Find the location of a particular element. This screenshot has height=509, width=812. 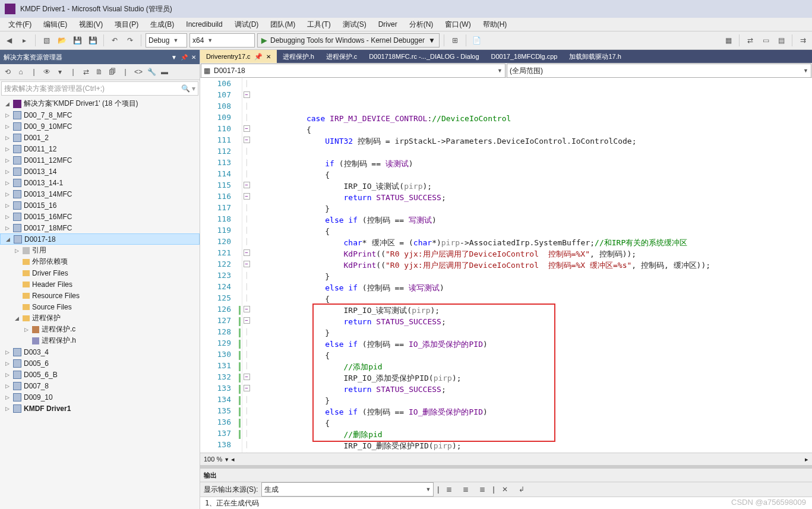

document-tab: 进程保护.h is located at coordinates (298, 56).